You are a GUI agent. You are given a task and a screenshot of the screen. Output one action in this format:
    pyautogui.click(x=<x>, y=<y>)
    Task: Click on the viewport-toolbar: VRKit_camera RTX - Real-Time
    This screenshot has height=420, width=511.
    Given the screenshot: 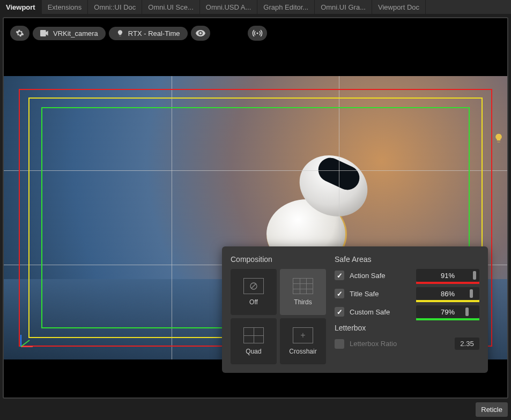 What is the action you would take?
    pyautogui.click(x=110, y=33)
    